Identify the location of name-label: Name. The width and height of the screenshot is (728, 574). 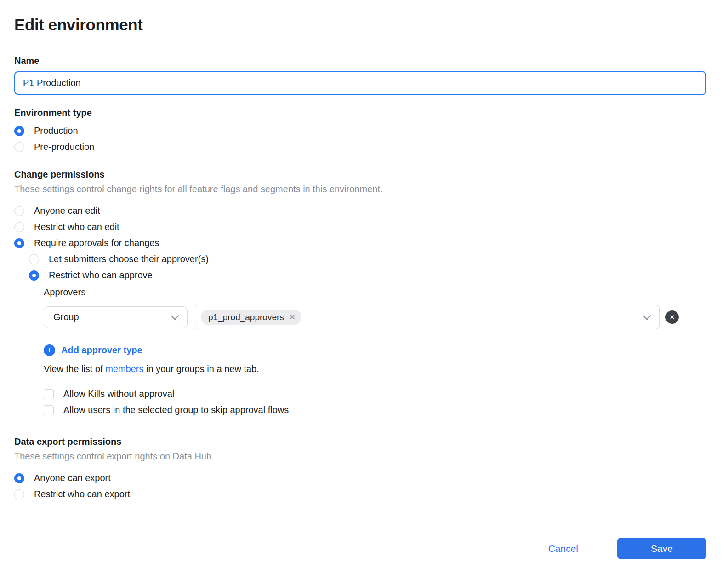
(360, 61).